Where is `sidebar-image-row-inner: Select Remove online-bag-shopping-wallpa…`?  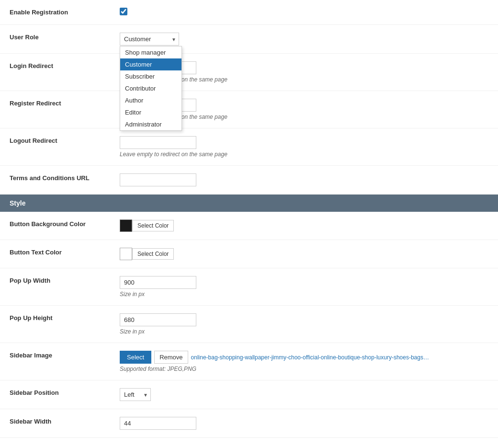
sidebar-image-row-inner: Select Remove online-bag-shopping-wallpa… is located at coordinates (304, 357).